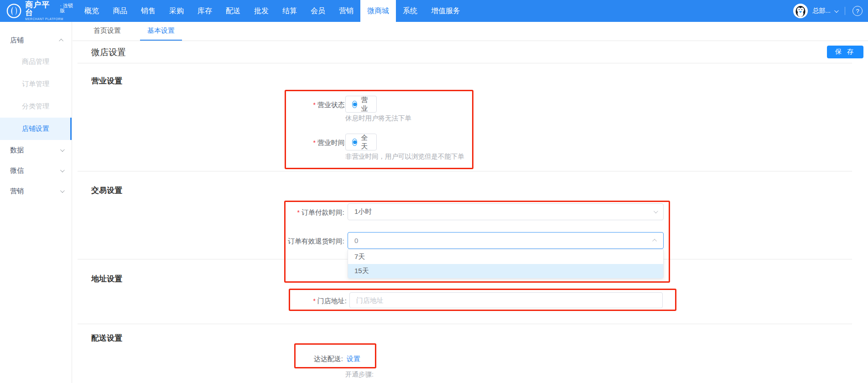 Image resolution: width=868 pixels, height=383 pixels. What do you see at coordinates (36, 192) in the screenshot?
I see `sidebar-group-marketing: 营销` at bounding box center [36, 192].